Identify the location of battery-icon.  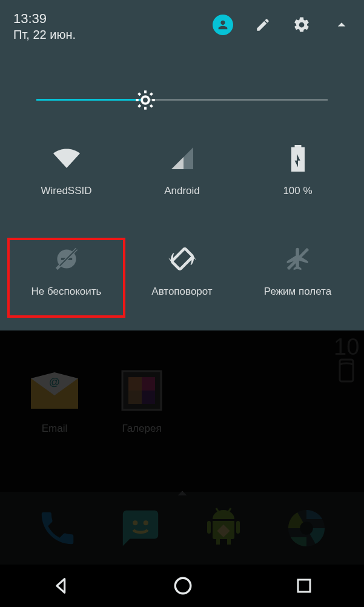
(298, 158).